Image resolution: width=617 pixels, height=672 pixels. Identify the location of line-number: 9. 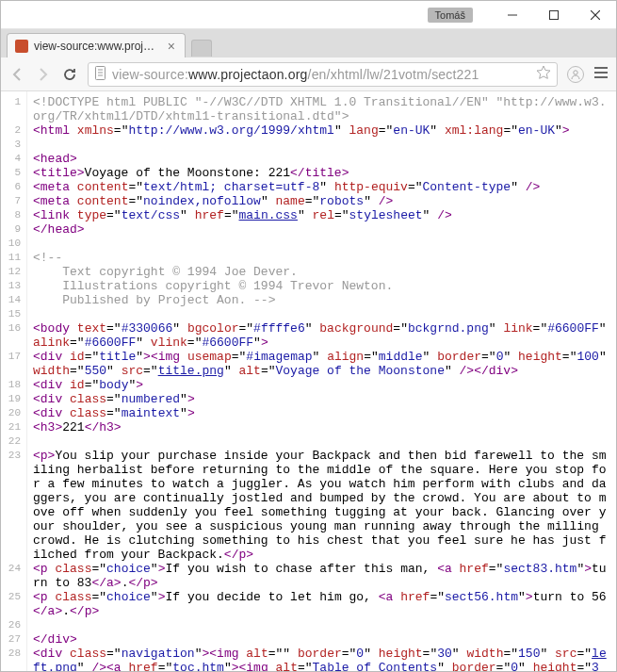
(11, 230).